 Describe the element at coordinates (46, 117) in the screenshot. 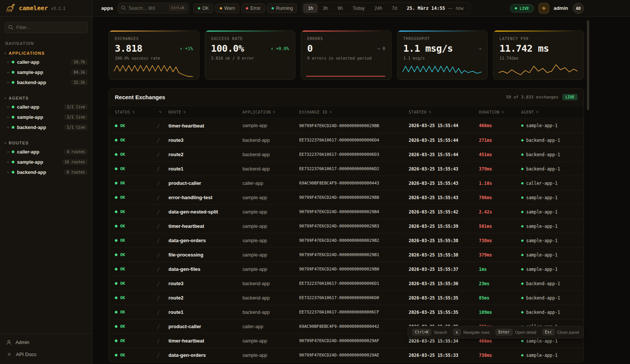

I see `sidebar-item: ▸ sample-app 1/1 live` at that location.